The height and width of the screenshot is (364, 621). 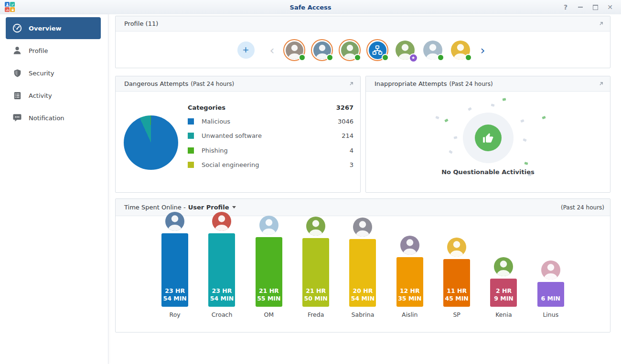 What do you see at coordinates (352, 165) in the screenshot?
I see `legend-value: 3` at bounding box center [352, 165].